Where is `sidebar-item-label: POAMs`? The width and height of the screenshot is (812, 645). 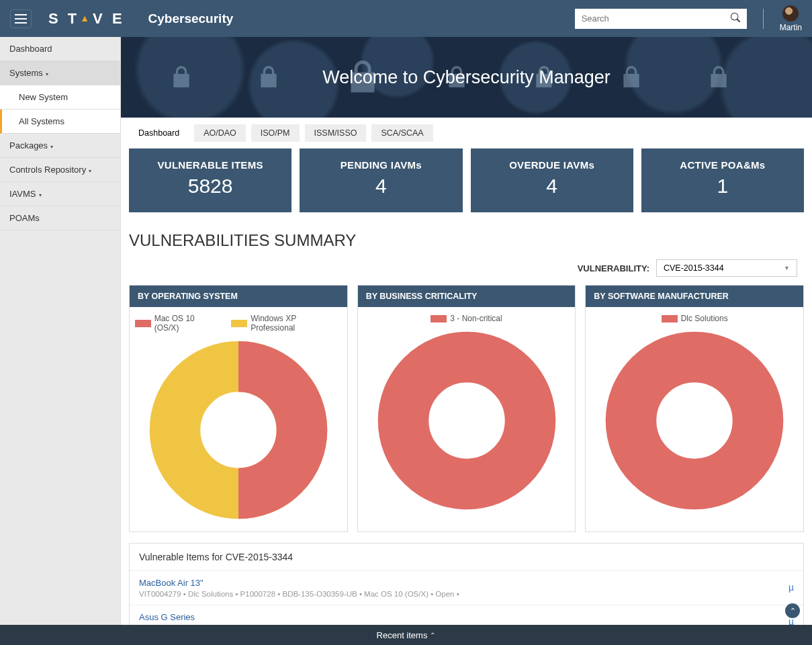
sidebar-item-label: POAMs is located at coordinates (24, 218).